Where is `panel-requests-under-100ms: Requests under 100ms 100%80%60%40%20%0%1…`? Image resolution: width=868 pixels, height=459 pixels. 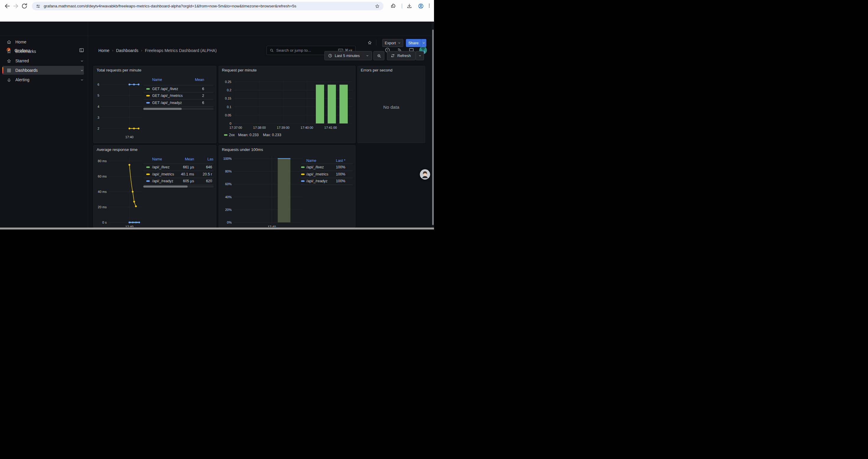
panel-requests-under-100ms: Requests under 100ms 100%80%60%40%20%0%1… is located at coordinates (287, 187).